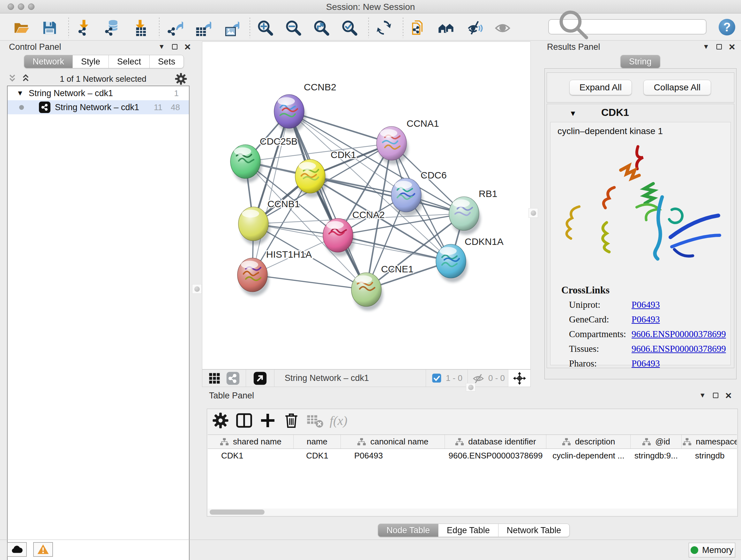 The image size is (741, 560). Describe the element at coordinates (656, 442) in the screenshot. I see `column-header: @id` at that location.